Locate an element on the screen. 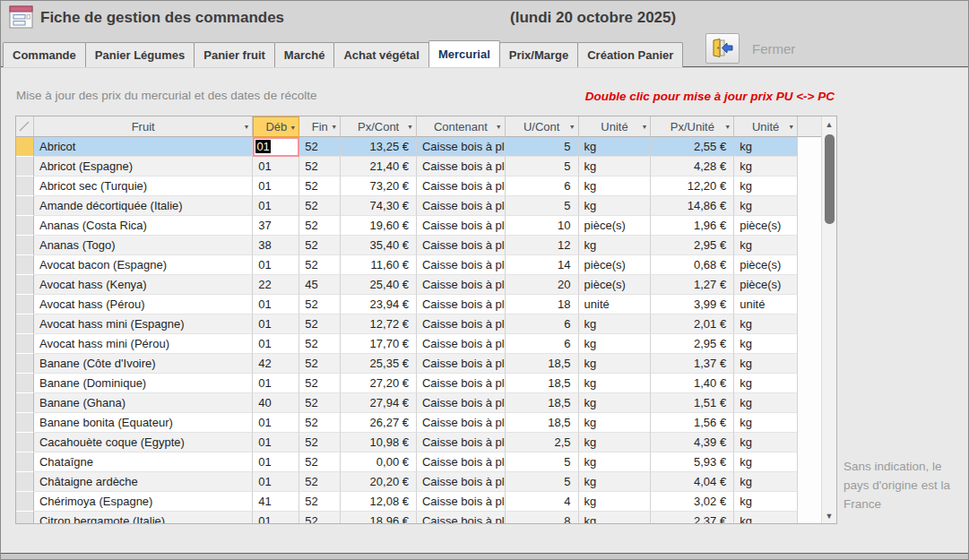  cell-px-unite: 4,39 € is located at coordinates (692, 443).